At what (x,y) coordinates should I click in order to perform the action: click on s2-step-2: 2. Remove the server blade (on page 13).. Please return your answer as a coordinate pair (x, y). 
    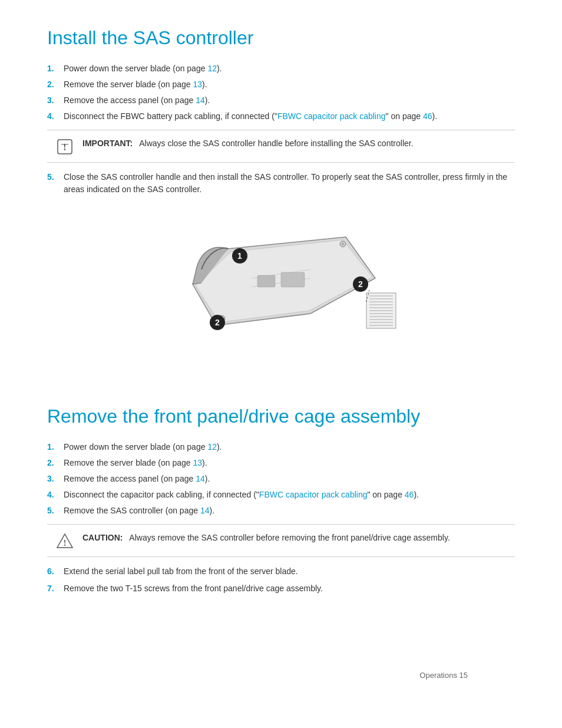
    Looking at the image, I should click on (281, 463).